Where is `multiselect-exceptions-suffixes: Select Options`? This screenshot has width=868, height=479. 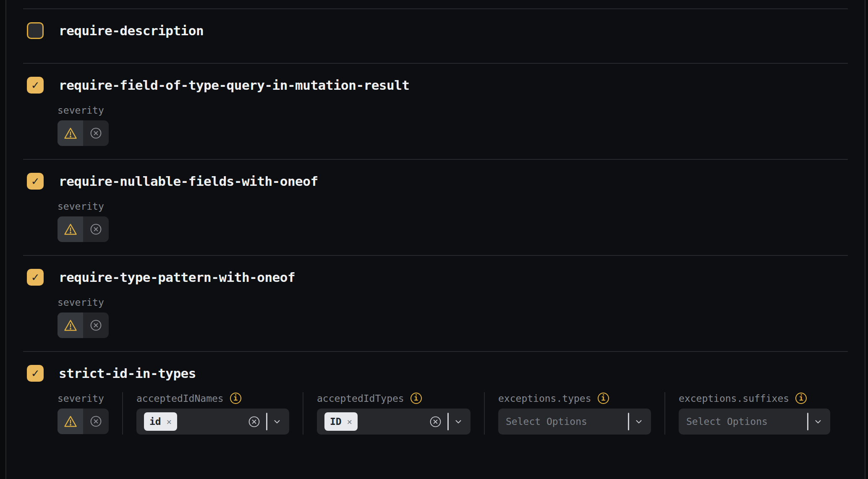
multiselect-exceptions-suffixes: Select Options is located at coordinates (755, 422).